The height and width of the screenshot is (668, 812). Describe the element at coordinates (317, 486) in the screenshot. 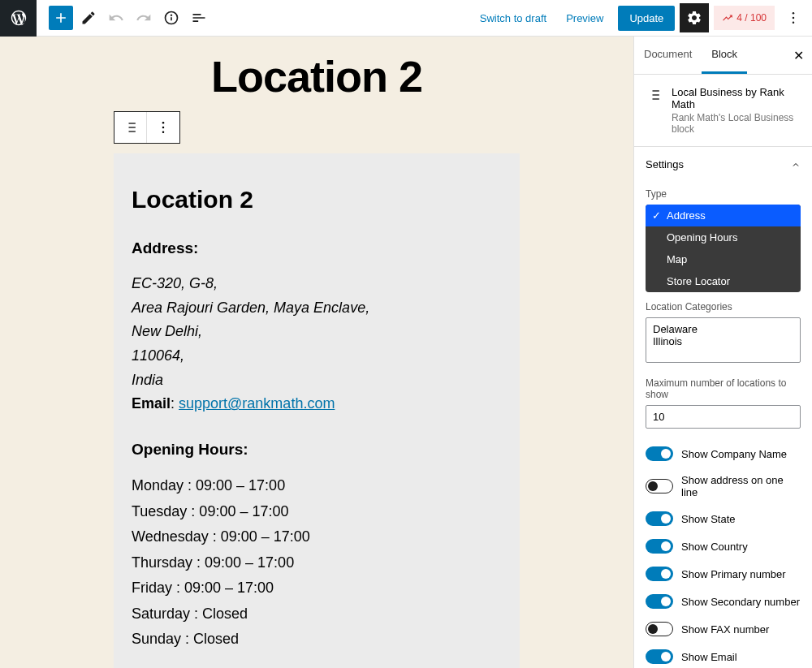

I see `hours-line: Monday : 09:00 – 17:00` at that location.